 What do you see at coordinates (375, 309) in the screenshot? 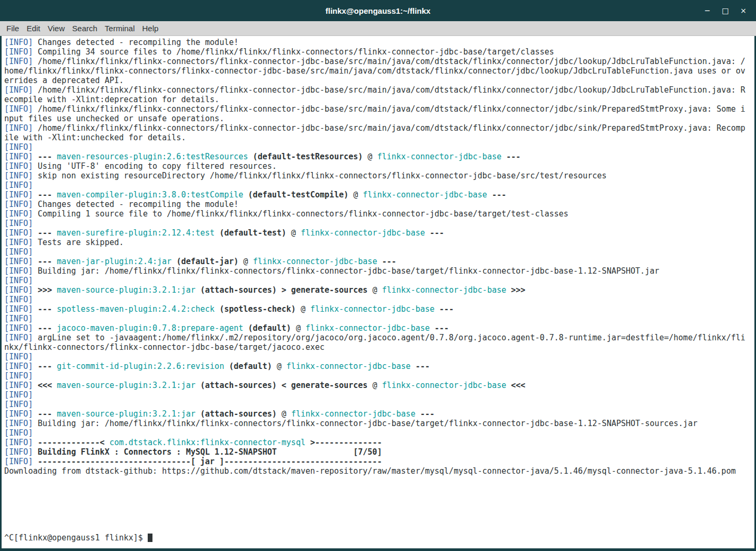
I see `terminal-line: [INFO] --- spotless-maven-plugin:2.4.2:c…` at bounding box center [375, 309].